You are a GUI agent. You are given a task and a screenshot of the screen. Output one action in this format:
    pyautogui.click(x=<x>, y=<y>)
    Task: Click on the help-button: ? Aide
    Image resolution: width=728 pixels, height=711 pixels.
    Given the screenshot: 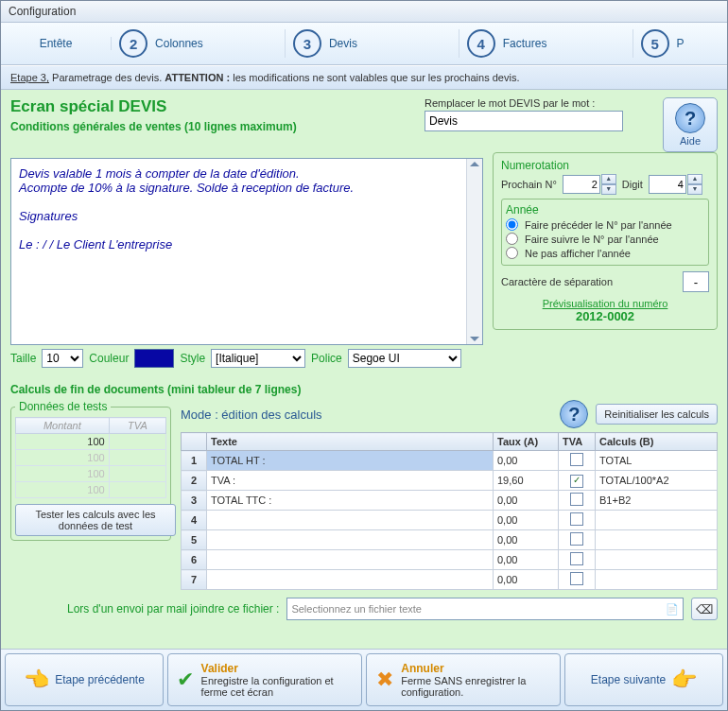 What is the action you would take?
    pyautogui.click(x=690, y=125)
    